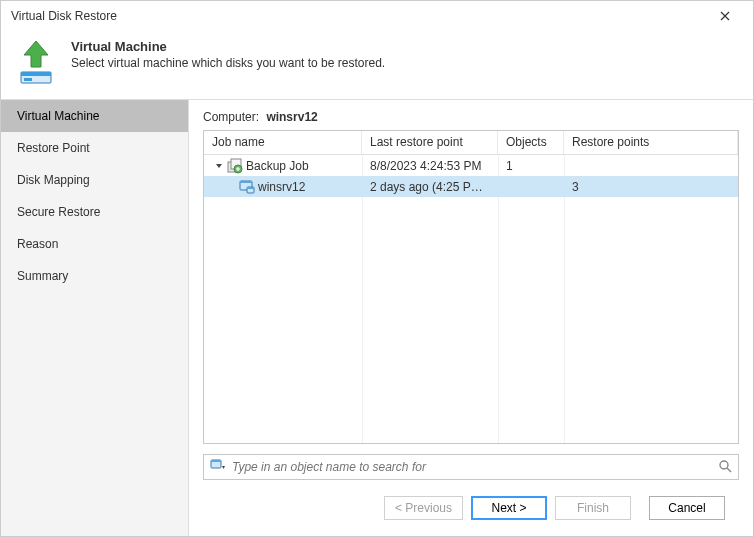  What do you see at coordinates (94, 212) in the screenshot?
I see `sidebar-item-secure-restore: Secure Restore` at bounding box center [94, 212].